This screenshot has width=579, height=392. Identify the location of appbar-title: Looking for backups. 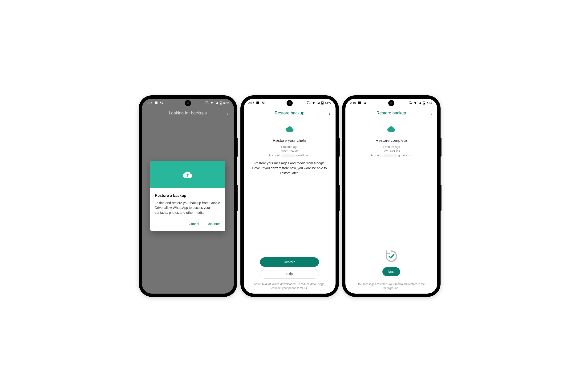
(188, 113).